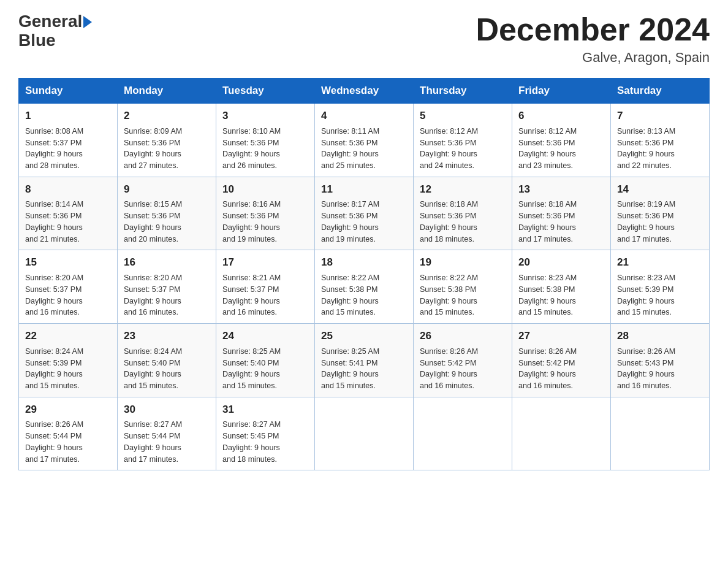  I want to click on day-number: 5, so click(463, 117).